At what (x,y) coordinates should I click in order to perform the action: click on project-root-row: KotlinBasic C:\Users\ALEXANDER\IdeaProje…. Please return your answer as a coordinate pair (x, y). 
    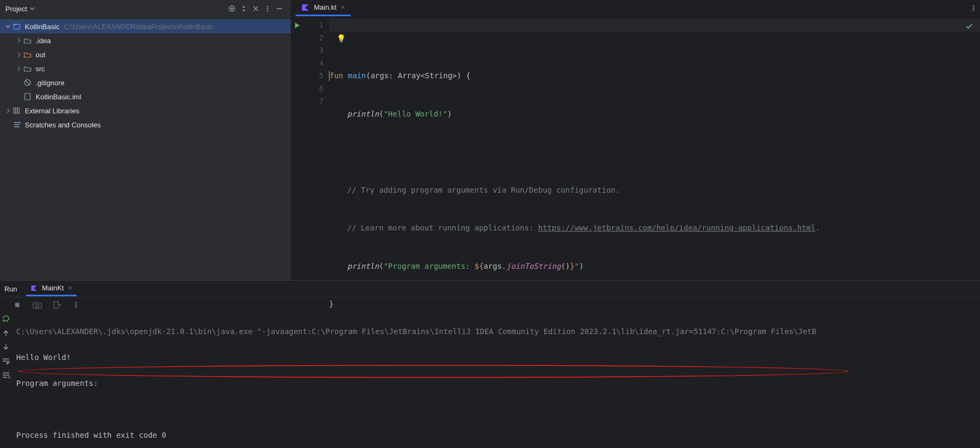
    Looking at the image, I should click on (146, 26).